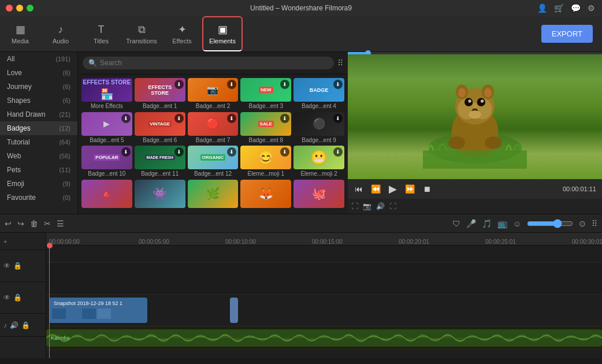 The width and height of the screenshot is (602, 364). I want to click on play-button: ▶, so click(393, 189).